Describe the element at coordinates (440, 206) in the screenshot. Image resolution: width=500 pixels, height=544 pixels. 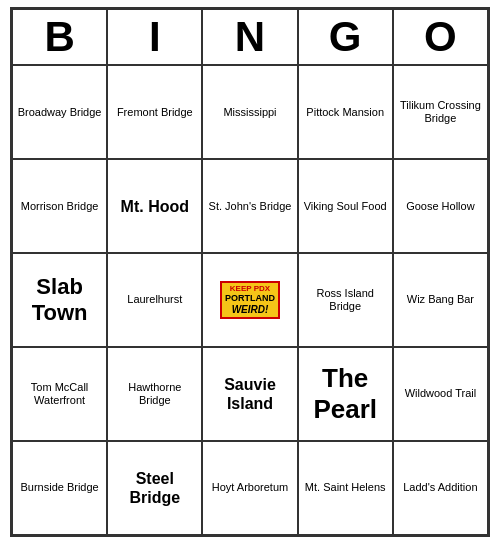
I see `bingo-cell-9: Goose Hollow` at that location.